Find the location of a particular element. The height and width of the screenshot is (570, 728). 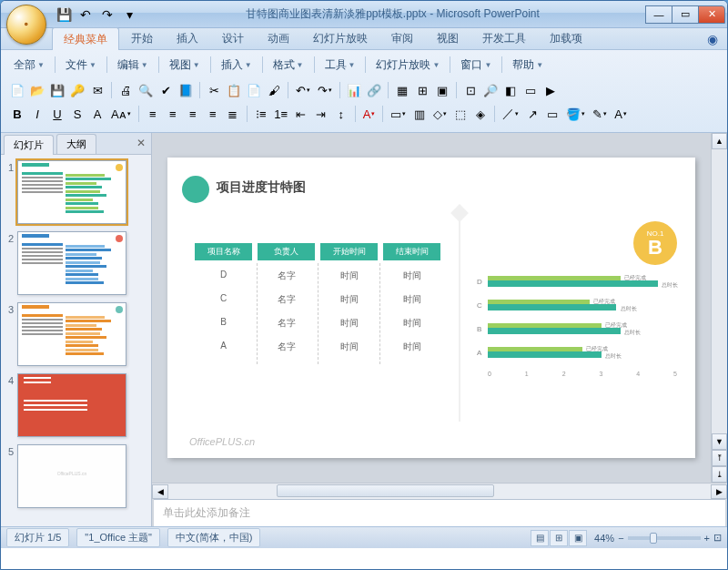

office-button: ⚬ is located at coordinates (26, 25).